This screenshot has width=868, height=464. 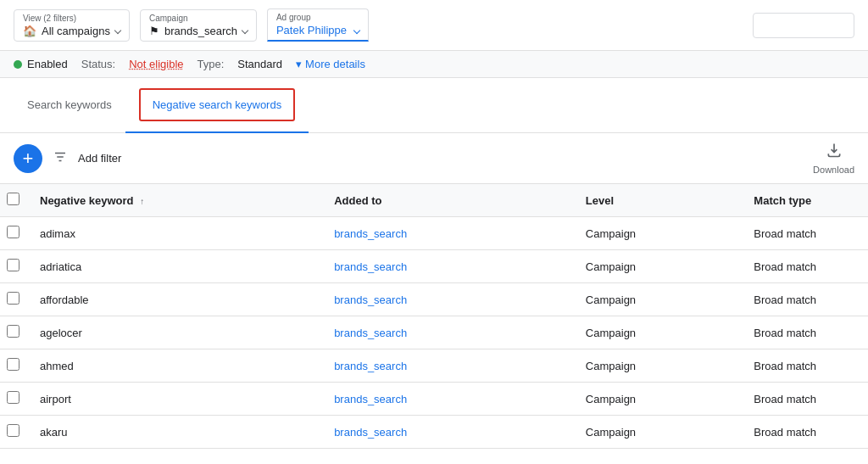 I want to click on adgroup-dropdown-value: Patek Philippe, so click(x=312, y=31).